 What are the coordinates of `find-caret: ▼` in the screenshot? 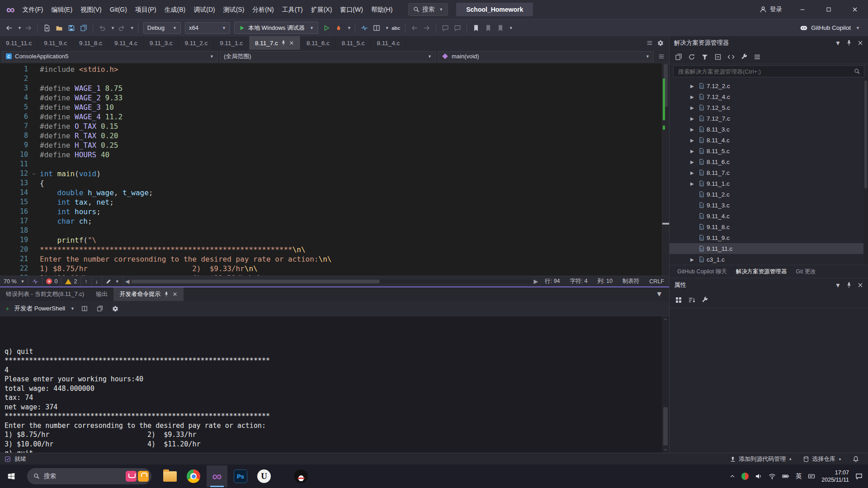 It's located at (387, 28).